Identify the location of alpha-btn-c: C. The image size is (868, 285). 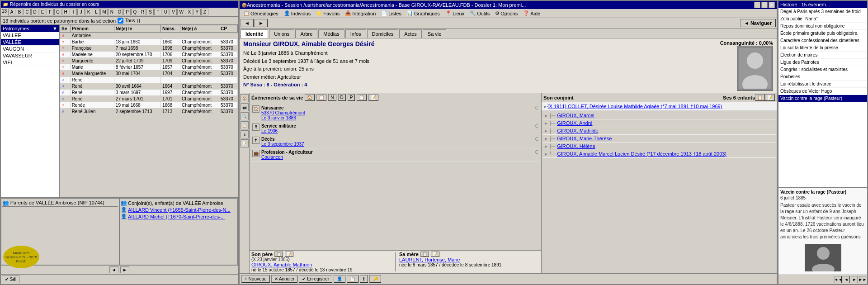
(27, 12).